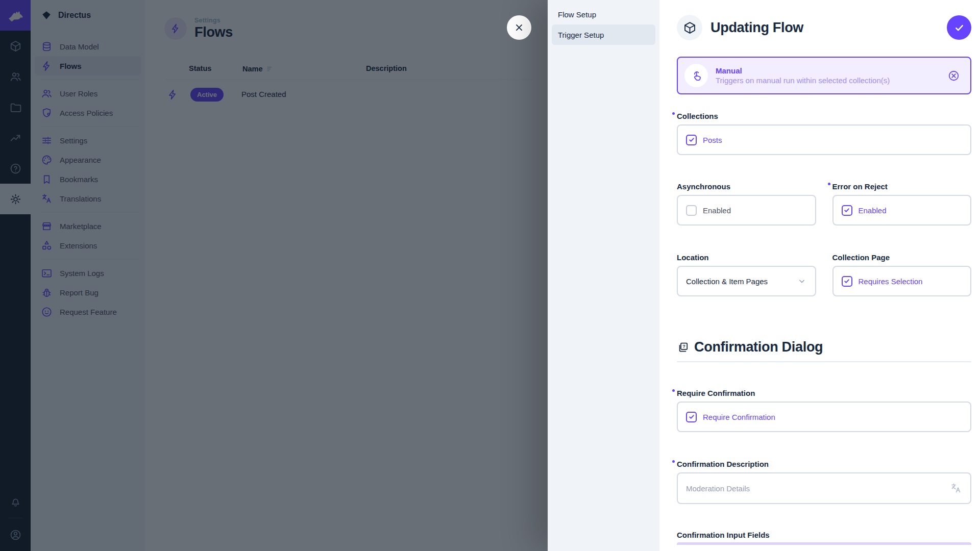  What do you see at coordinates (824, 347) in the screenshot?
I see `confirmation-dialog-section: ? Confirmation Dialog` at bounding box center [824, 347].